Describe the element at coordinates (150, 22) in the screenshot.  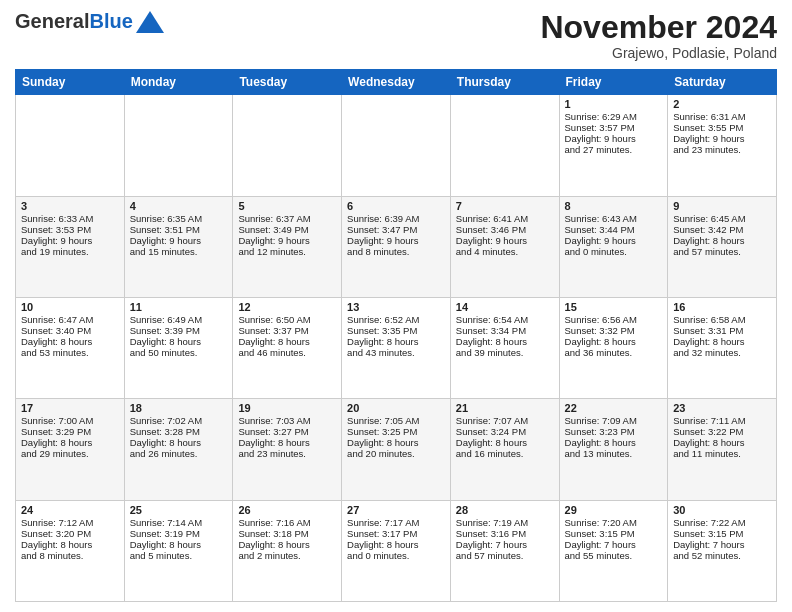
I see `logo-icon` at that location.